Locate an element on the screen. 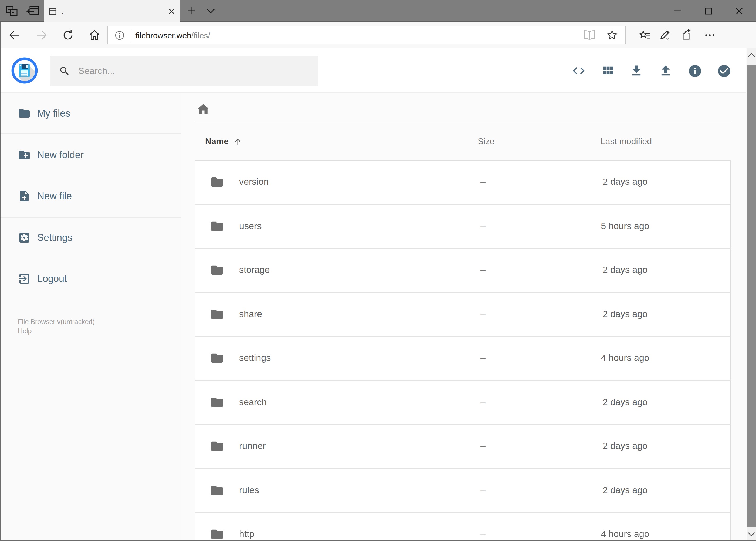  sidebar-divider is located at coordinates (91, 134).